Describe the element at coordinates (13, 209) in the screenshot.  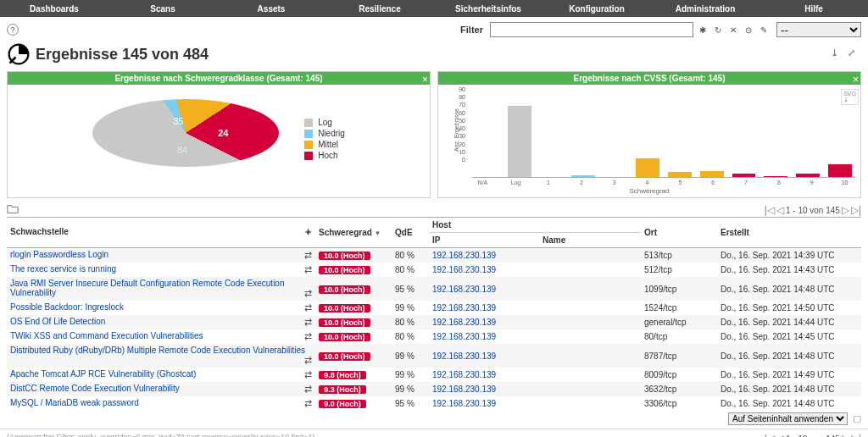
I see `folder-icon` at that location.